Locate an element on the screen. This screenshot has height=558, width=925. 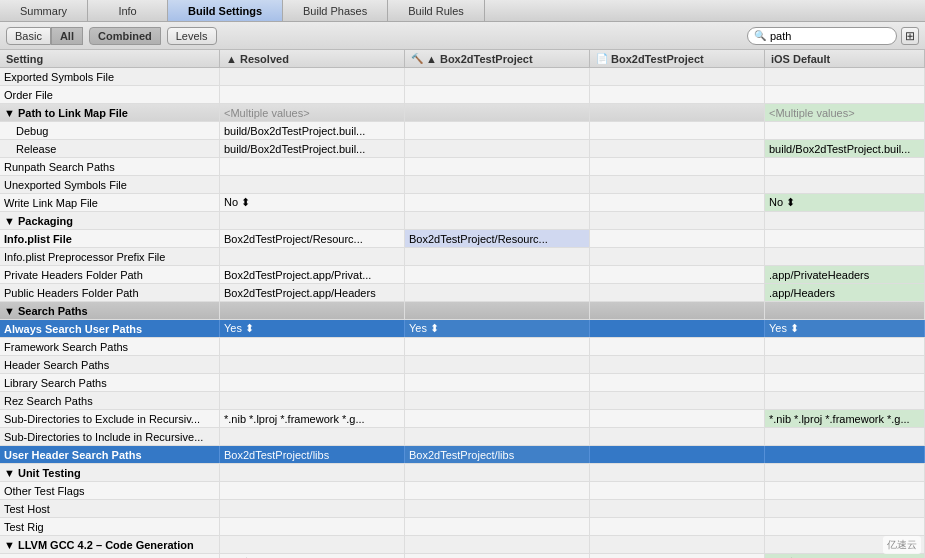
col-ios: iOS Default is located at coordinates (845, 58).